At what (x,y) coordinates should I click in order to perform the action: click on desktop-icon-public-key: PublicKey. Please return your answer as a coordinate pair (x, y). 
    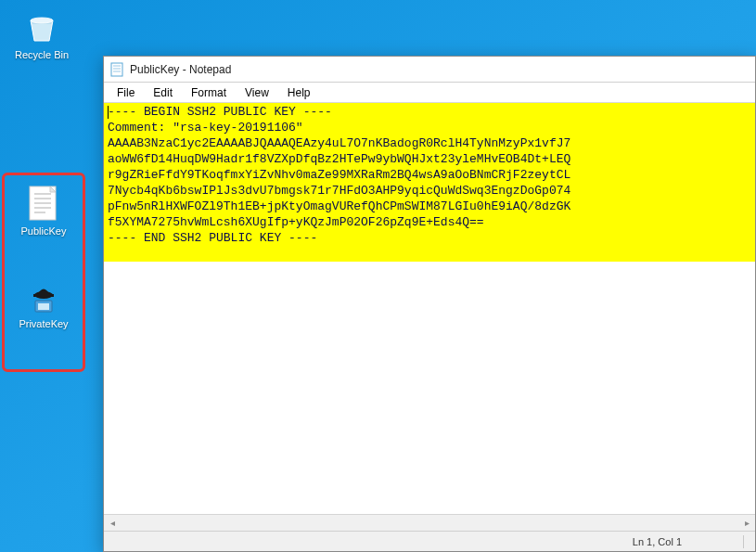
    Looking at the image, I should click on (44, 212).